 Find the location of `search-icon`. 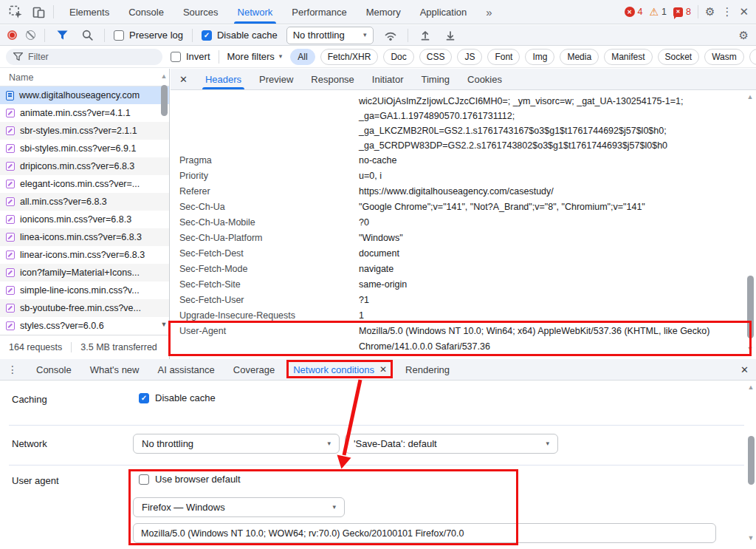

search-icon is located at coordinates (87, 35).